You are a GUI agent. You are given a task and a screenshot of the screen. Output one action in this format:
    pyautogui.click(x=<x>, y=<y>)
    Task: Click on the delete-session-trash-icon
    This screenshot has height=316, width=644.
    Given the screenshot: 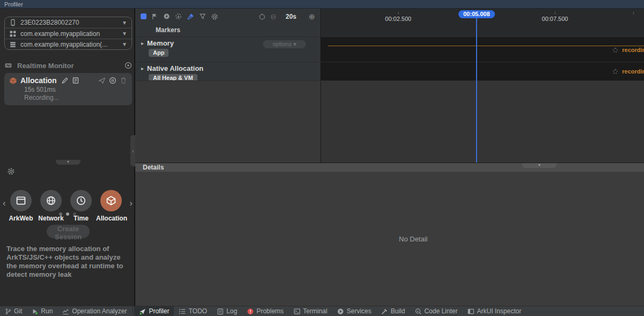 What is the action you would take?
    pyautogui.click(x=123, y=80)
    